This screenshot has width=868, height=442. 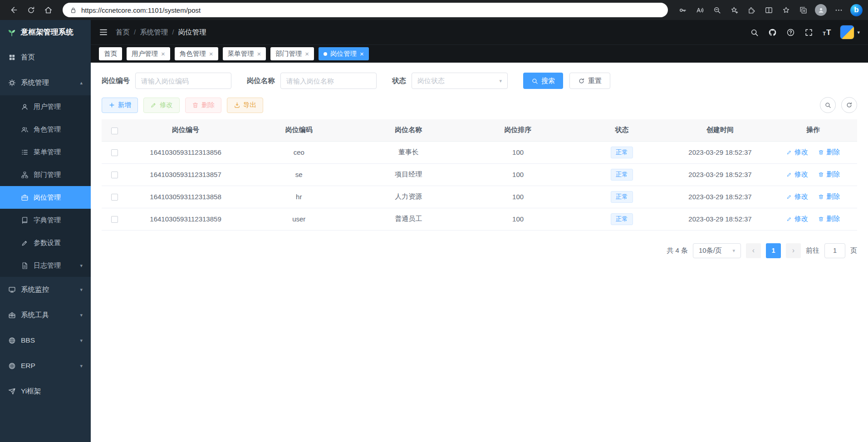 What do you see at coordinates (590, 81) in the screenshot?
I see `reset-button: 重置` at bounding box center [590, 81].